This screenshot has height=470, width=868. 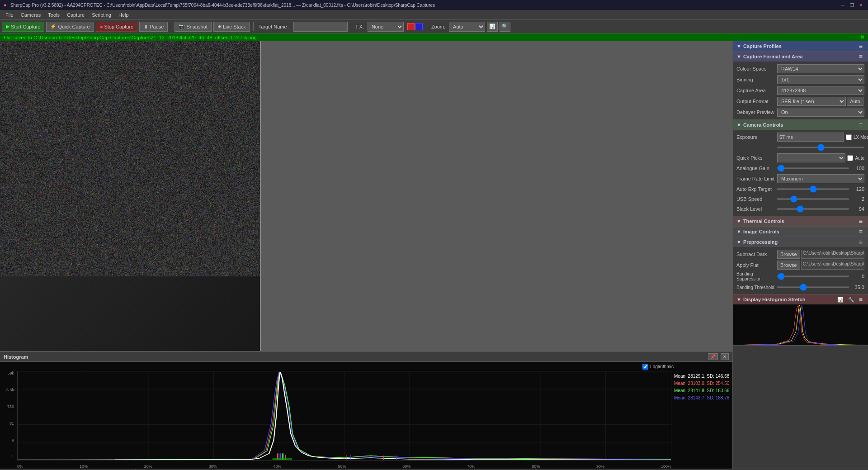 I want to click on display-histogram-collapse-icon: ▼, so click(x=739, y=299).